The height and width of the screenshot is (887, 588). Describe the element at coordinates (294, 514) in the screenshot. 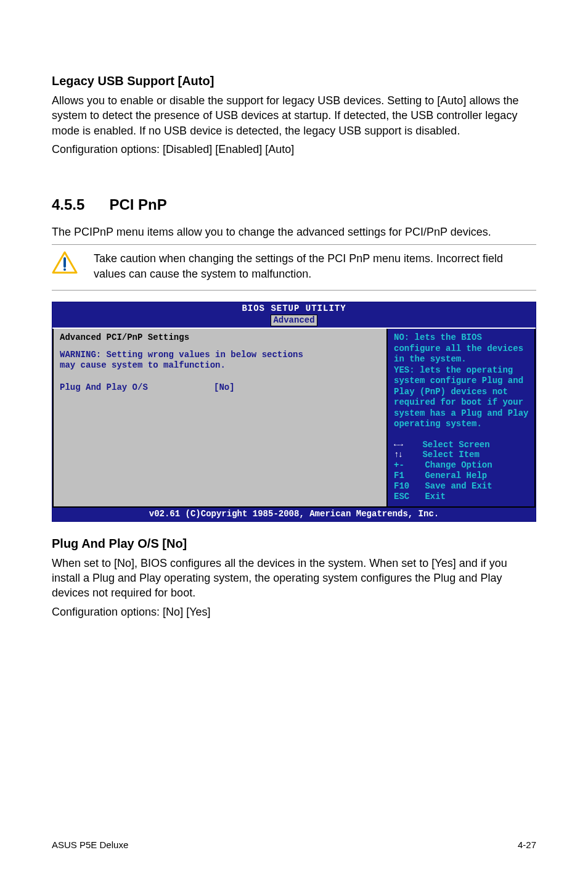

I see `bios-footer: v02.61 (C)Copyright 1985-2008, American …` at that location.